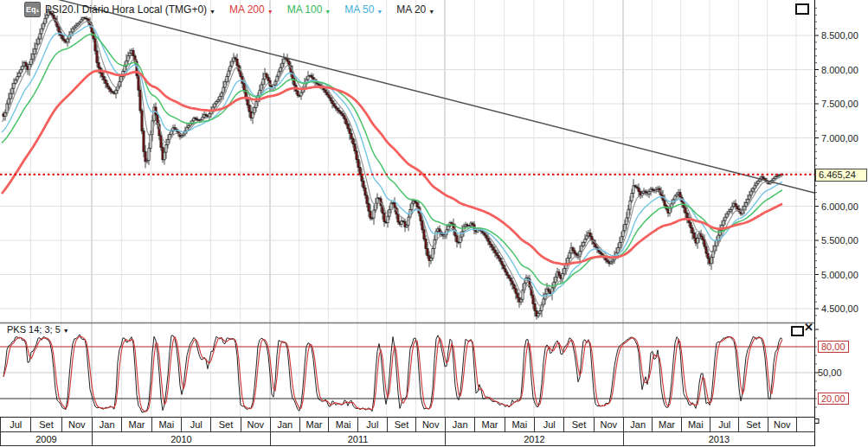 The height and width of the screenshot is (447, 868). I want to click on chart-header: Eq₁ PSI20.I Diário Hora Local (TMG+0)▼ M…, so click(229, 10).